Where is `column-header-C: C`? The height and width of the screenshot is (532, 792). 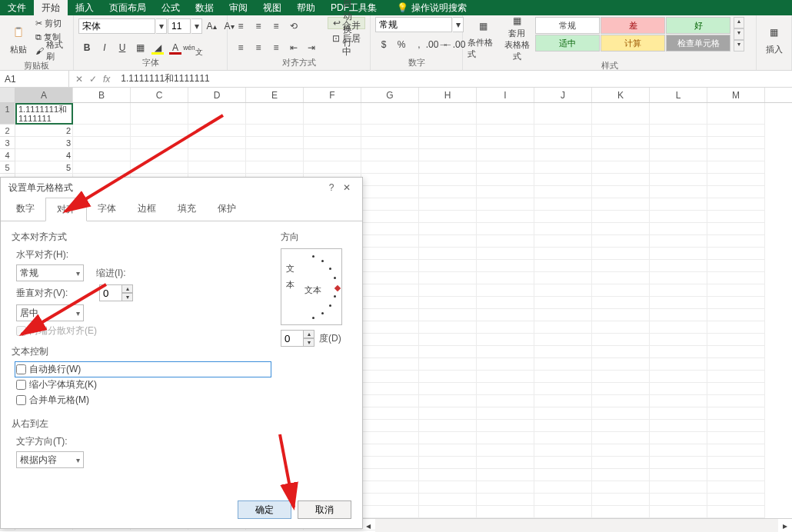 column-header-C: C is located at coordinates (160, 95).